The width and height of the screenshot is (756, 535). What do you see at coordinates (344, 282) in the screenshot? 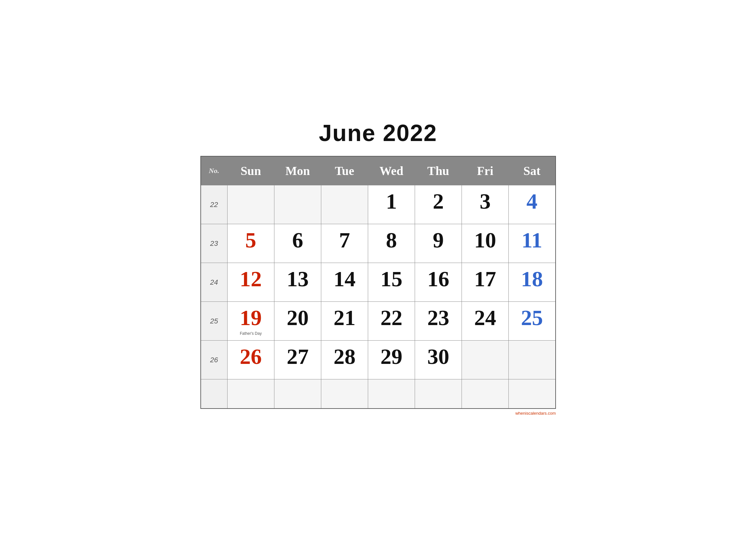
I see `day-cell: 14` at bounding box center [344, 282].